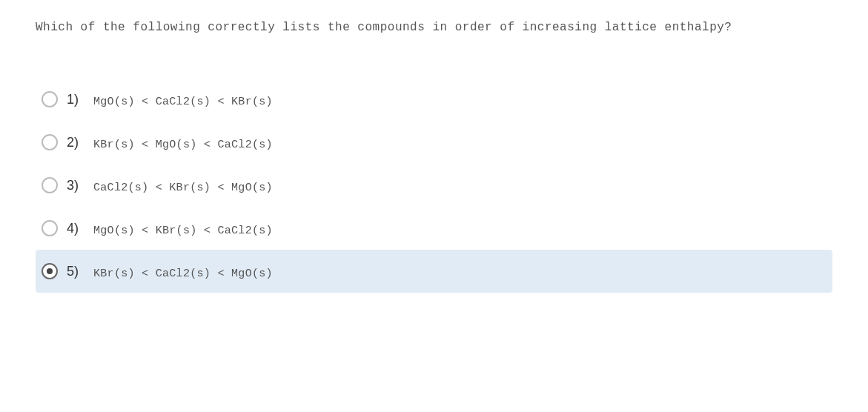 This screenshot has height=412, width=868. I want to click on option-number: 3), so click(74, 185).